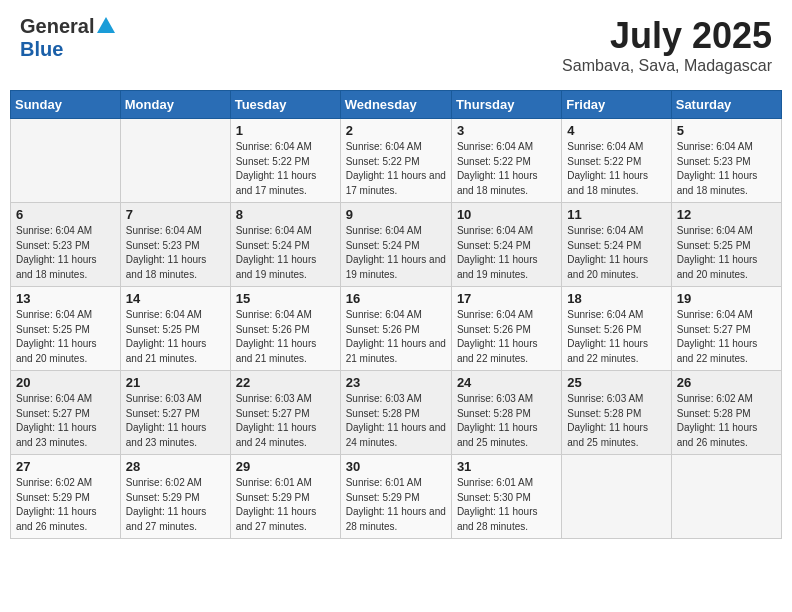 This screenshot has height=612, width=792. I want to click on calendar-cell: 20Sunrise: 6:04 AM Sunset: 5:27 PM Dayli…, so click(66, 413).